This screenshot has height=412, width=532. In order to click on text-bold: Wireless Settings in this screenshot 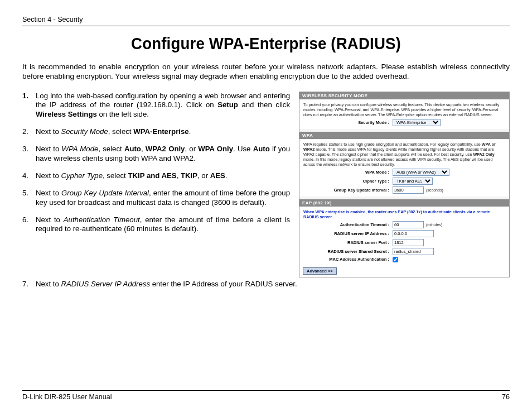, I will do `click(66, 114)`.